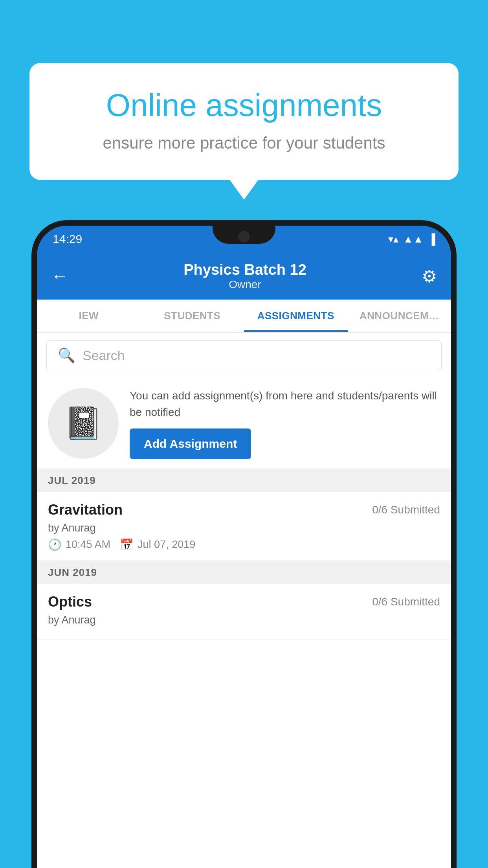 This screenshot has height=868, width=488. What do you see at coordinates (393, 239) in the screenshot?
I see `wifi-icon: ▾▴` at bounding box center [393, 239].